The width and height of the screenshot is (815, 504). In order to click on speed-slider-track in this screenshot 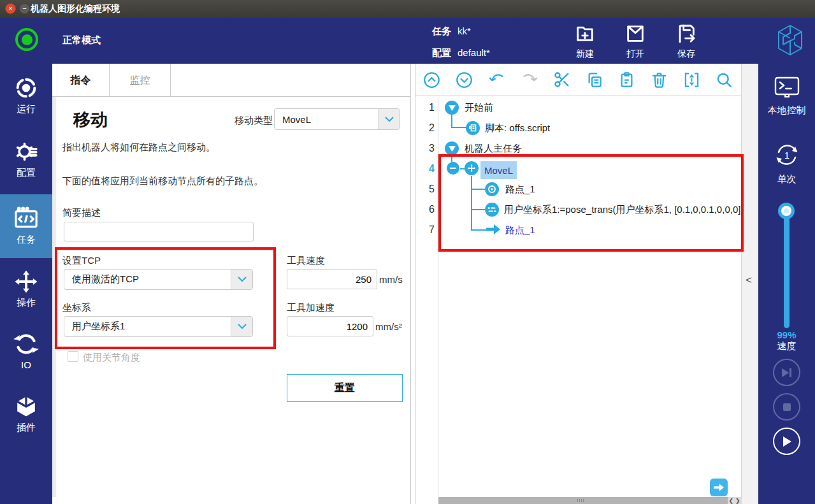, I will do `click(786, 268)`.